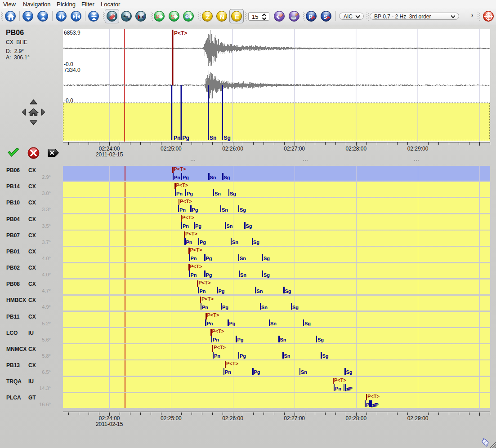 This screenshot has height=448, width=496. Describe the element at coordinates (158, 17) in the screenshot. I see `svg-text: P` at that location.